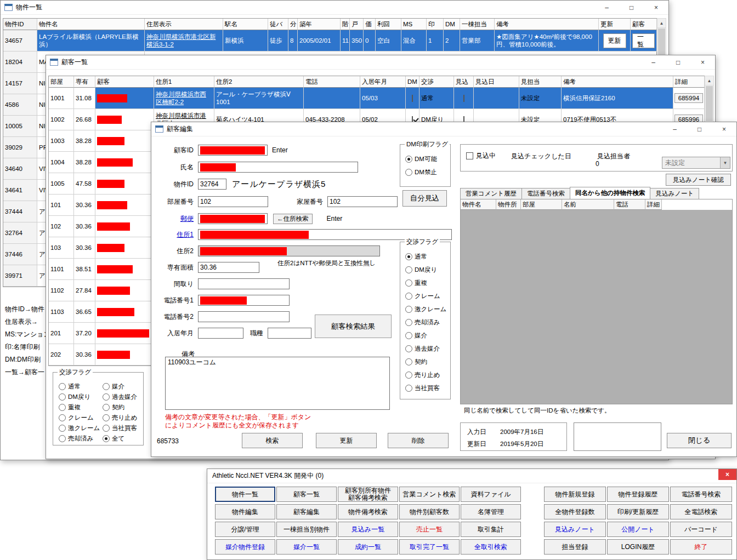 Image resolution: width=737 pixels, height=560 pixels. Describe the element at coordinates (638, 494) in the screenshot. I see `launcher-button: 物件登録履歴` at that location.